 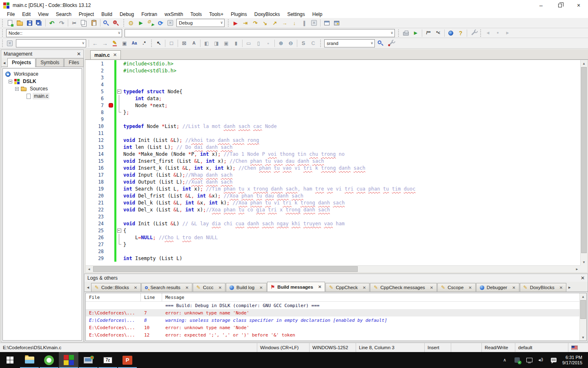 What do you see at coordinates (498, 287) in the screenshot?
I see `log-tab-debugger: Debugger✕` at bounding box center [498, 287].